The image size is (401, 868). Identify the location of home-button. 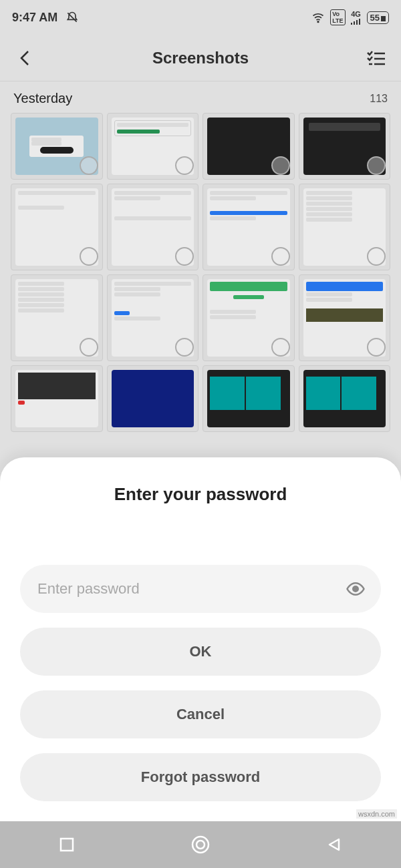
(200, 845).